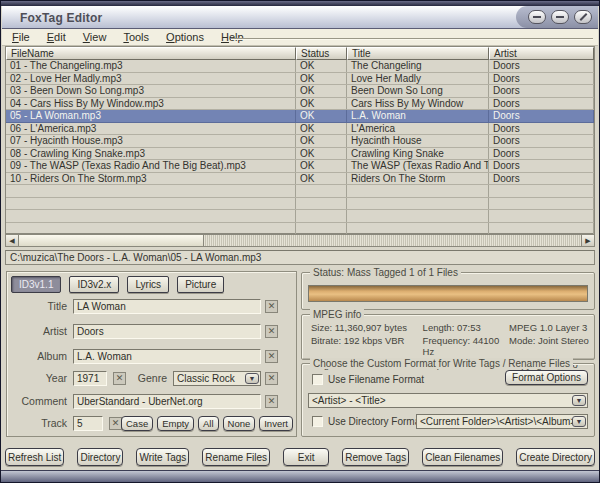 This screenshot has height=483, width=600. I want to click on filename-format-dropdown-icon: ▼, so click(579, 400).